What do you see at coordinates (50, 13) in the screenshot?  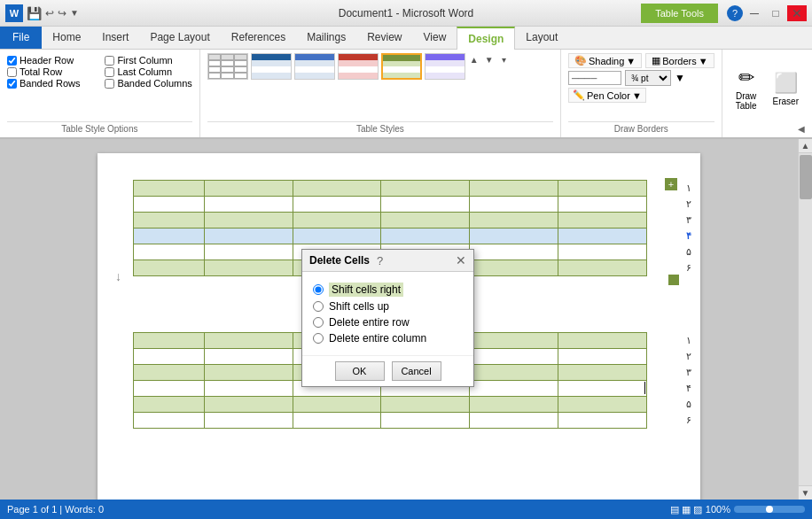 I see `undo-btn: ↩` at bounding box center [50, 13].